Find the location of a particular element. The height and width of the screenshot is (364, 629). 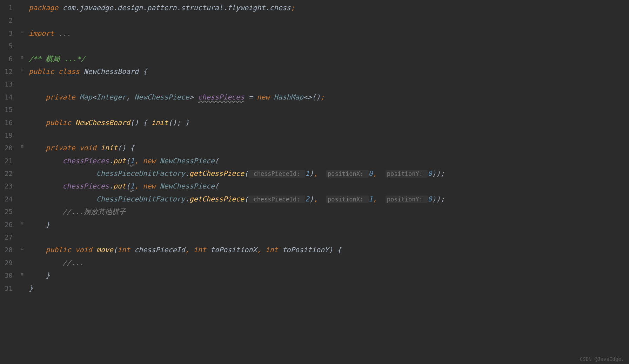

line-number: 28 is located at coordinates (9, 250).